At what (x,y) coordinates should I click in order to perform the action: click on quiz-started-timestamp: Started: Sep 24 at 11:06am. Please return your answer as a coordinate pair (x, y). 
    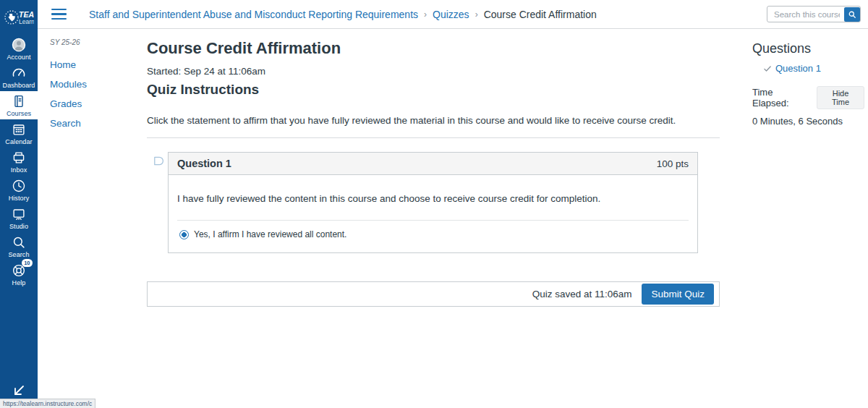
    Looking at the image, I should click on (433, 71).